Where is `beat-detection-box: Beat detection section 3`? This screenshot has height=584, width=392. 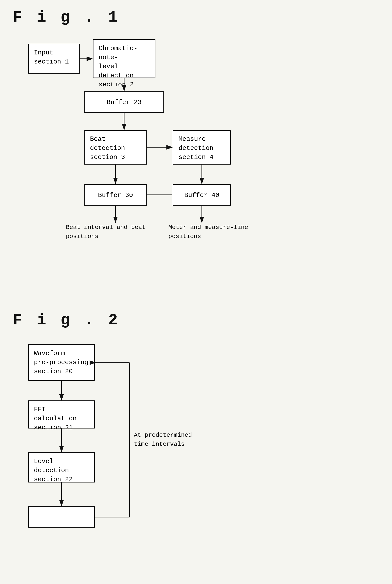
beat-detection-box: Beat detection section 3 is located at coordinates (116, 147).